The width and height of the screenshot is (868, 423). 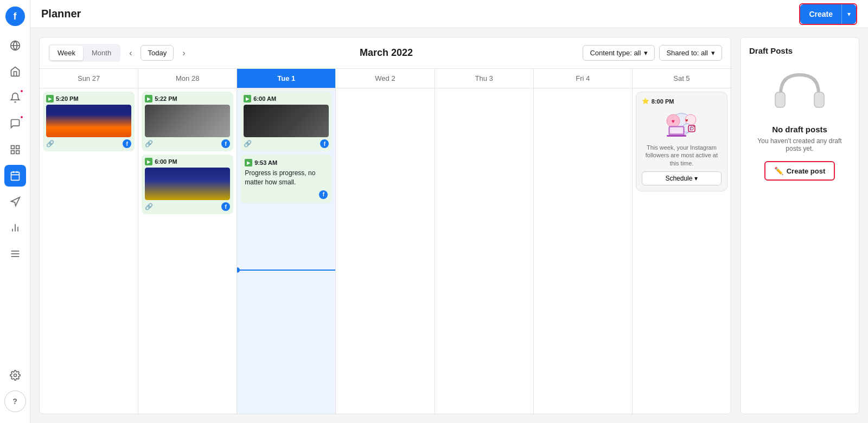 I want to click on post-card: ▶ 5:22 PM 🔗 f, so click(x=188, y=121).